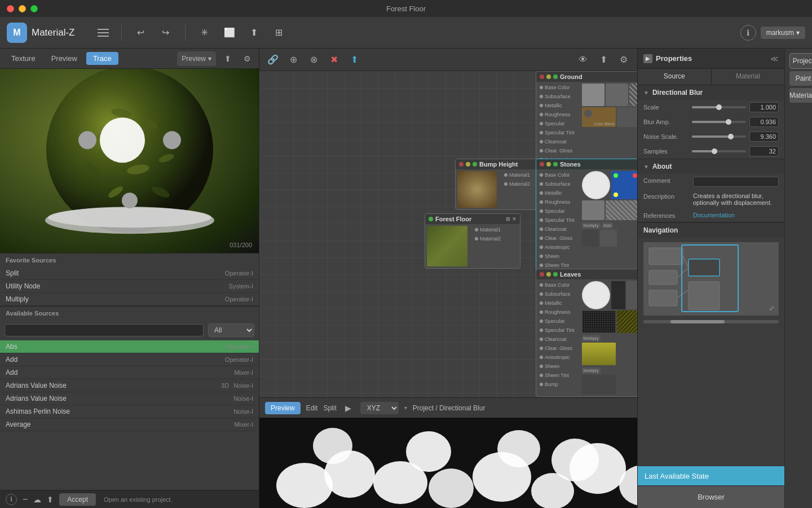 Image resolution: width=812 pixels, height=508 pixels. I want to click on prop-samples-thumb, so click(714, 151).